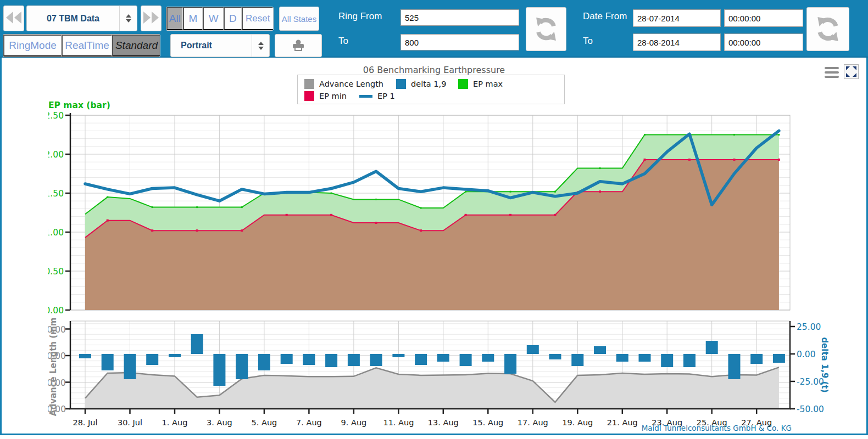 This screenshot has width=868, height=439. I want to click on range-day-button: D, so click(233, 19).